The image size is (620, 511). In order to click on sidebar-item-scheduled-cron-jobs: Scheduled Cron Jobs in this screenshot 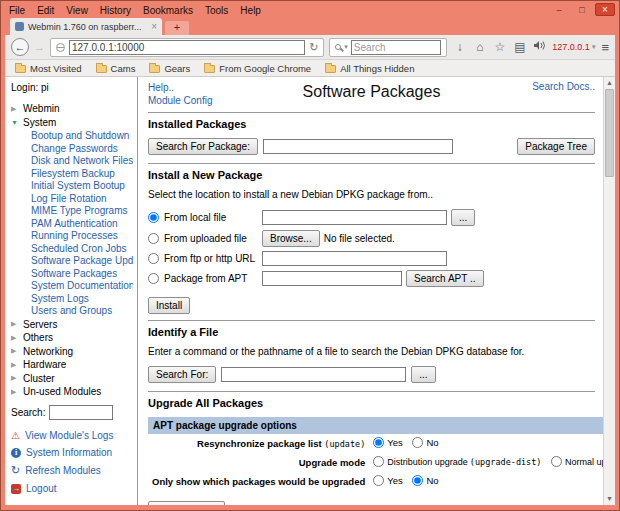, I will do `click(82, 248)`.